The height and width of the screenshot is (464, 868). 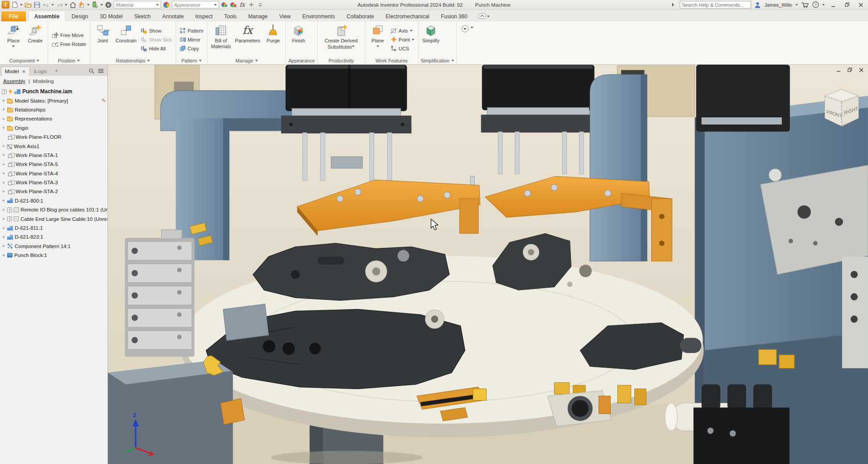 I want to click on doc-close-button, so click(x=861, y=70).